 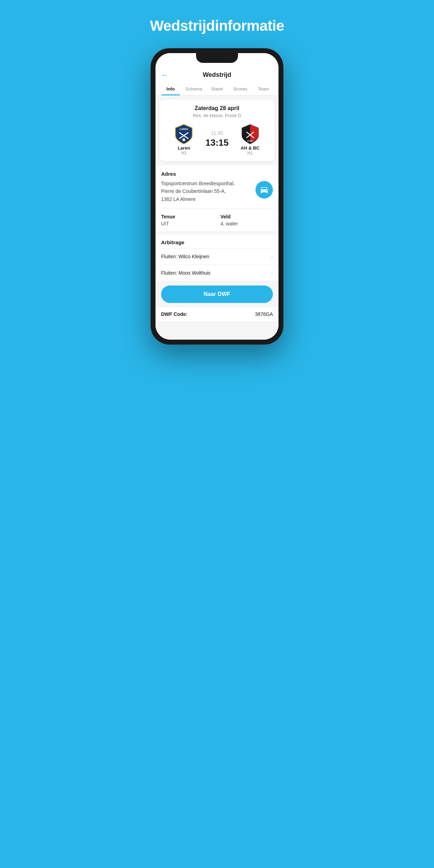 I want to click on arbitrage-item-2: Fluiten: Moos Wolthuis ›, so click(x=217, y=273).